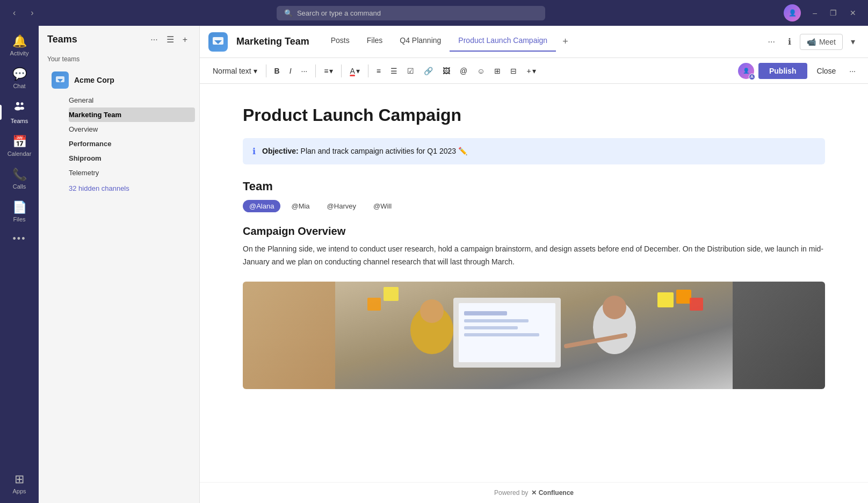 This screenshot has width=868, height=503. Describe the element at coordinates (355, 71) in the screenshot. I see `text-color-button: A ▾` at that location.